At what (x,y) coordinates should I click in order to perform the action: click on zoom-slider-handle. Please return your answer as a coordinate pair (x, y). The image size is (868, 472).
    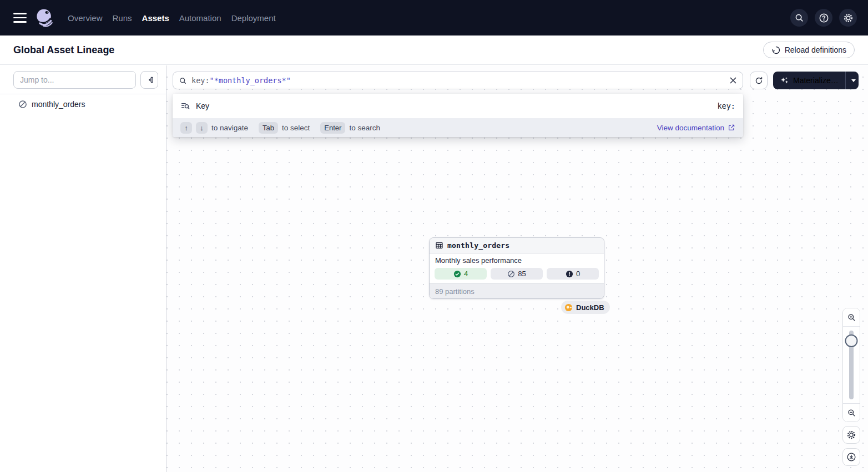
    Looking at the image, I should click on (851, 341).